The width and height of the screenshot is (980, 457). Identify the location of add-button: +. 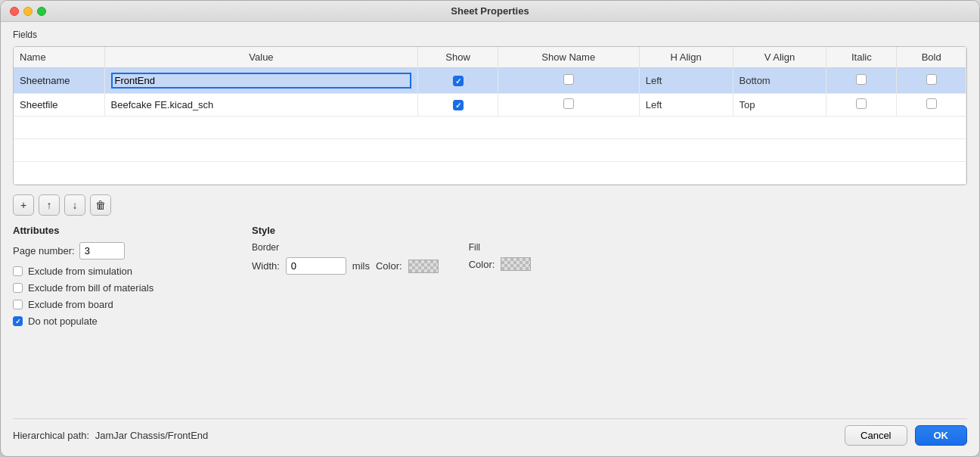
(23, 205).